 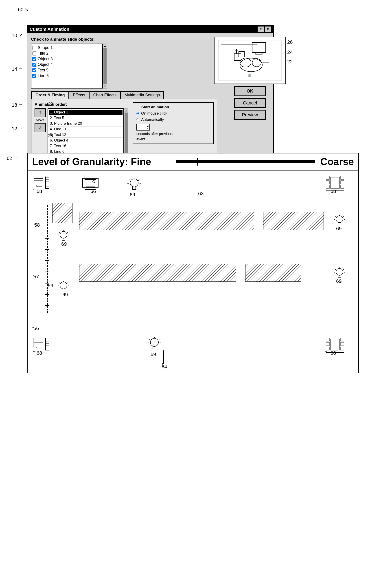 What do you see at coordinates (86, 118) in the screenshot?
I see `anim-item-2: 2. Text 5` at bounding box center [86, 118].